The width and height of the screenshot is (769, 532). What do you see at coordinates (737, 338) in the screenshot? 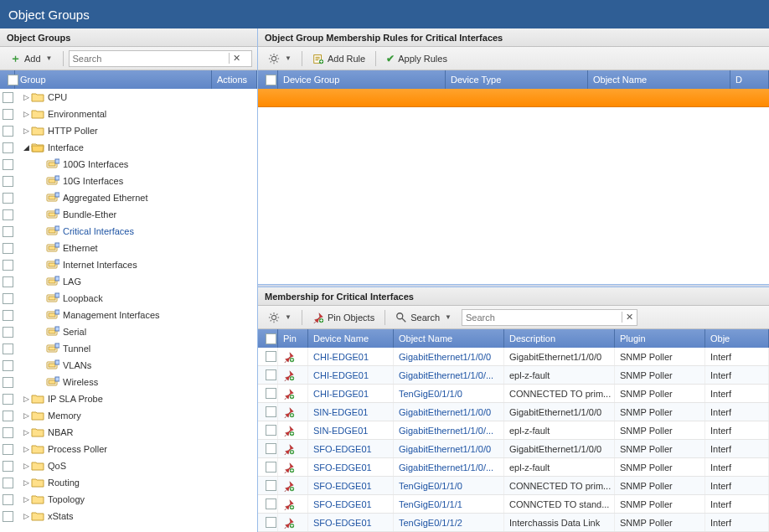
I see `col-obj: Obje` at bounding box center [737, 338].